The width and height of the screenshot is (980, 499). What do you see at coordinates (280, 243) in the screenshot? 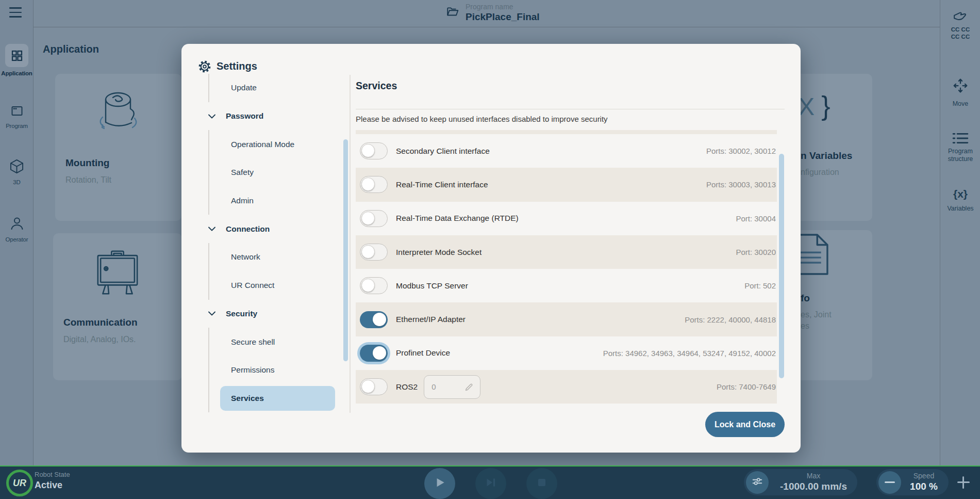
I see `settings-nav: Update Password Operational Mode Safety …` at bounding box center [280, 243].